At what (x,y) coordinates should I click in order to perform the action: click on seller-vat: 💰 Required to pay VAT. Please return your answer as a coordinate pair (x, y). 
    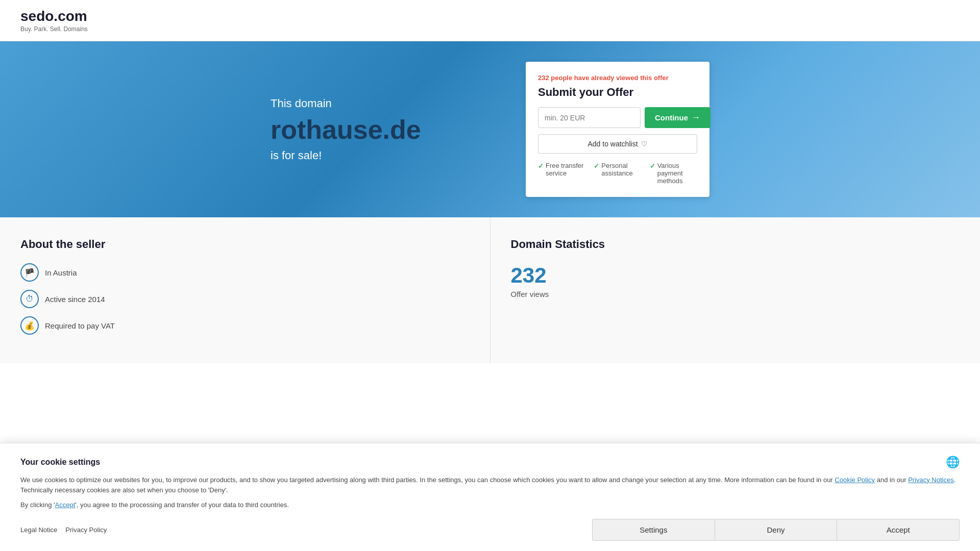
    Looking at the image, I should click on (245, 325).